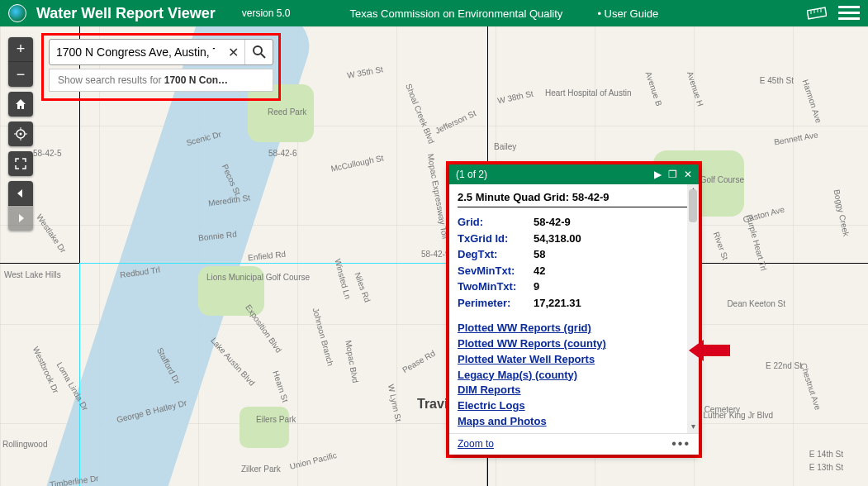 The height and width of the screenshot is (486, 868). Describe the element at coordinates (524, 329) in the screenshot. I see `popup-link: Plotted WW Reports (grid)` at that location.